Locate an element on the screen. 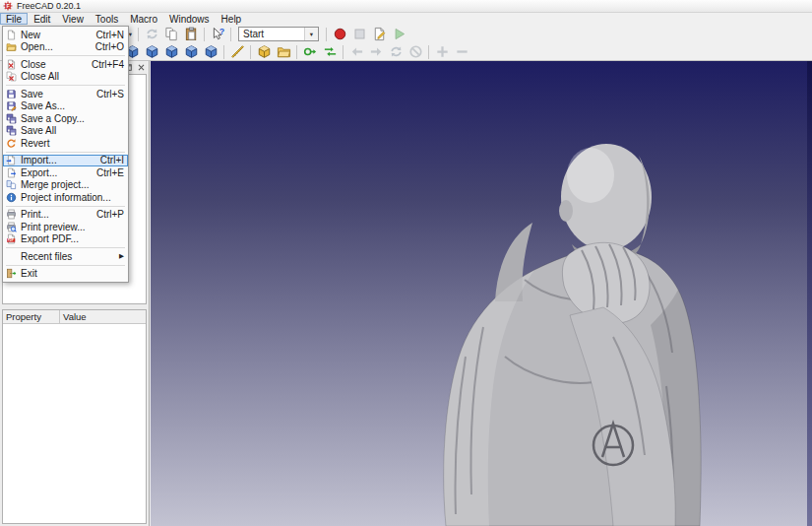  window-title: FreeCAD 0.20.1 is located at coordinates (49, 6).